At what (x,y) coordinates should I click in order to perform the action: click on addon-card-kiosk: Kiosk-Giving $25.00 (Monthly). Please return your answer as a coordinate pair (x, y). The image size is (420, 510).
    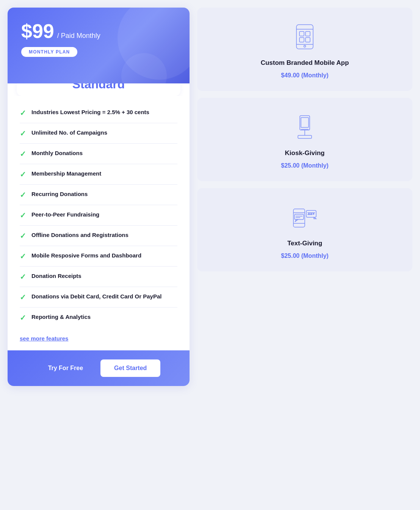
    Looking at the image, I should click on (305, 140).